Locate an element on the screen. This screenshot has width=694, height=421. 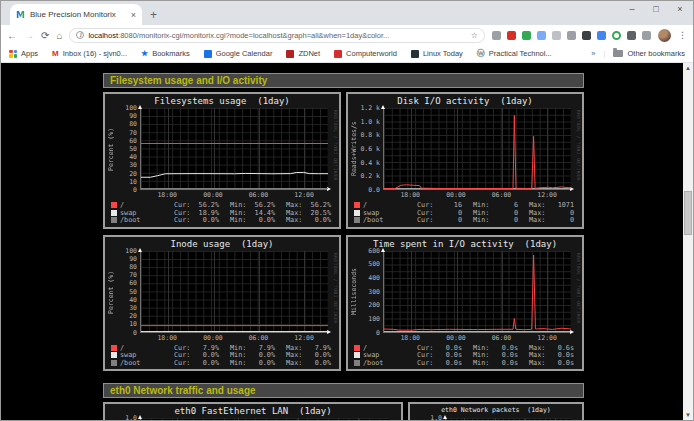
extensions-row is located at coordinates (572, 36).